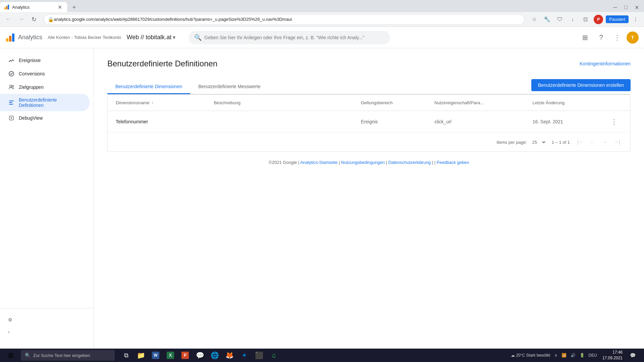 The height and width of the screenshot is (362, 644). Describe the element at coordinates (614, 122) in the screenshot. I see `row-more-options-button: ⋮` at that location.